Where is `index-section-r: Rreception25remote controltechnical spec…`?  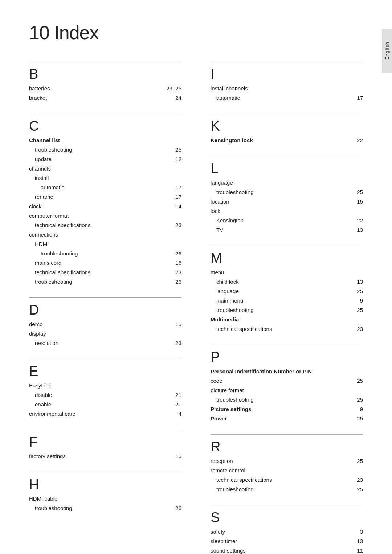 index-section-r: Rreception25remote controltechnical spec… is located at coordinates (287, 464).